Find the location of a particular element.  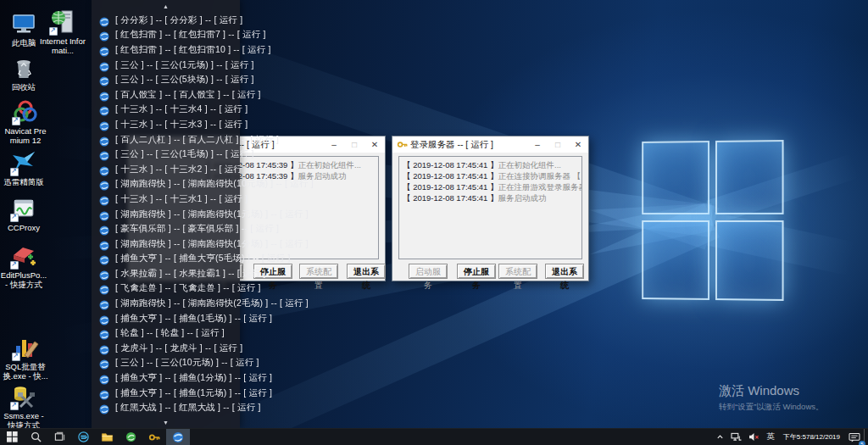

jump-list-item: [ 龙虎斗 ] -- [ 龙虎斗 ] -- [ 运行 ] is located at coordinates (166, 348).